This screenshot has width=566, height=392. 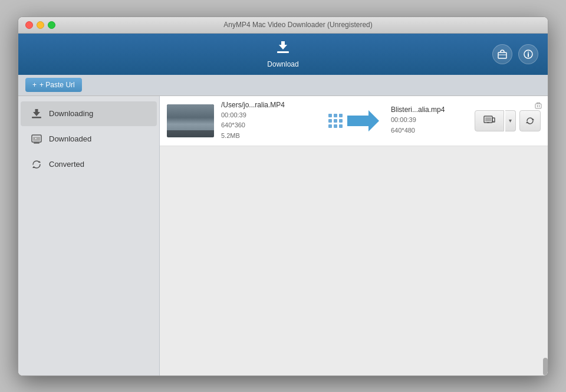 I want to click on output-name: Blisteri...alia.mp4, so click(x=429, y=110).